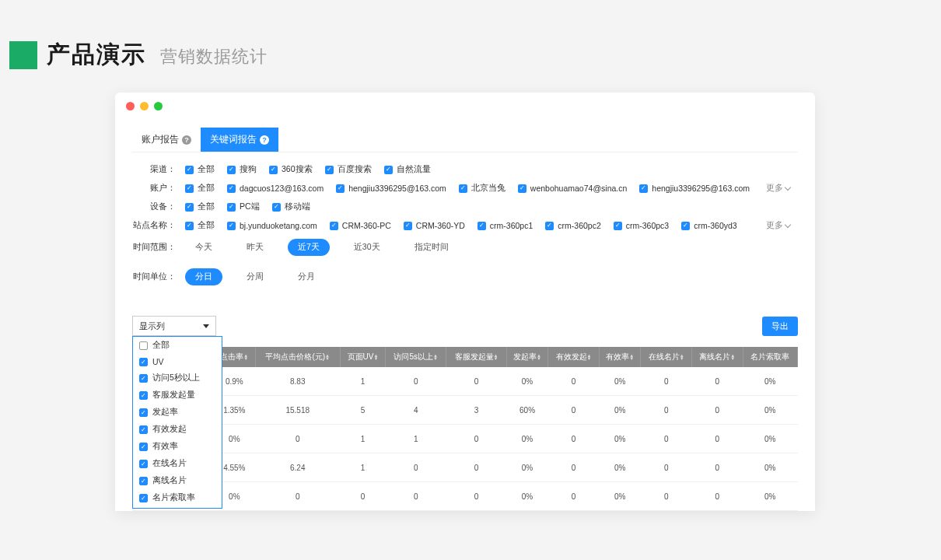 The image size is (941, 560). Describe the element at coordinates (367, 247) in the screenshot. I see `range-opt-30d: 近30天` at that location.